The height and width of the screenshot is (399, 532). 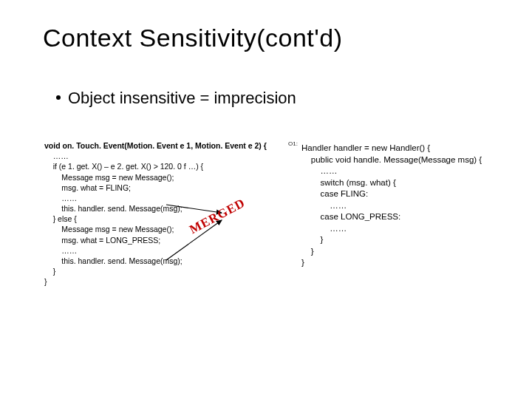 What do you see at coordinates (61, 219) in the screenshot?
I see `code-line: } else {` at bounding box center [61, 219].